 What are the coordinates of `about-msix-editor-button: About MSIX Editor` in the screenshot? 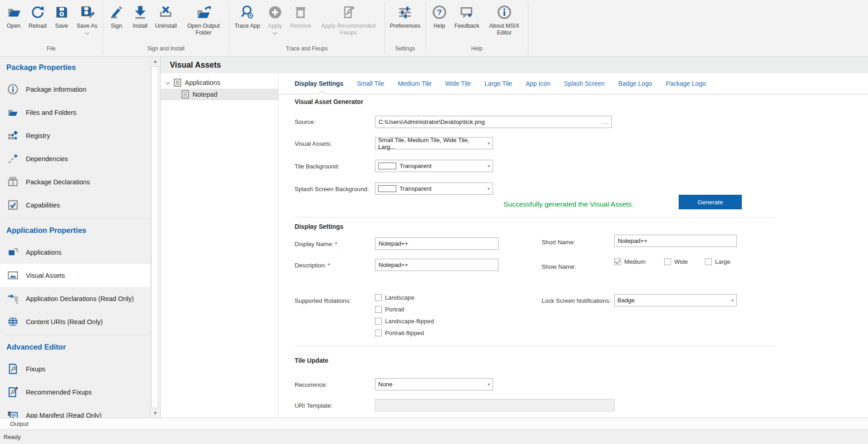 It's located at (504, 19).